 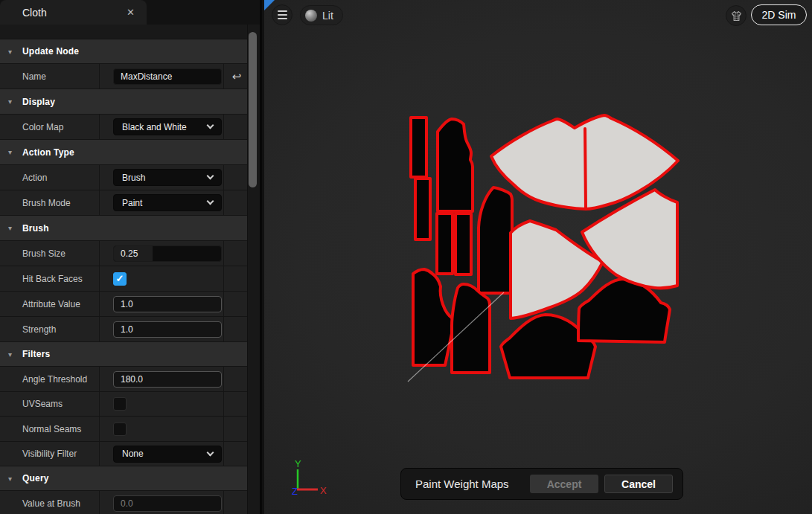 What do you see at coordinates (125, 102) in the screenshot?
I see `section-header-display: ▾ Display` at bounding box center [125, 102].